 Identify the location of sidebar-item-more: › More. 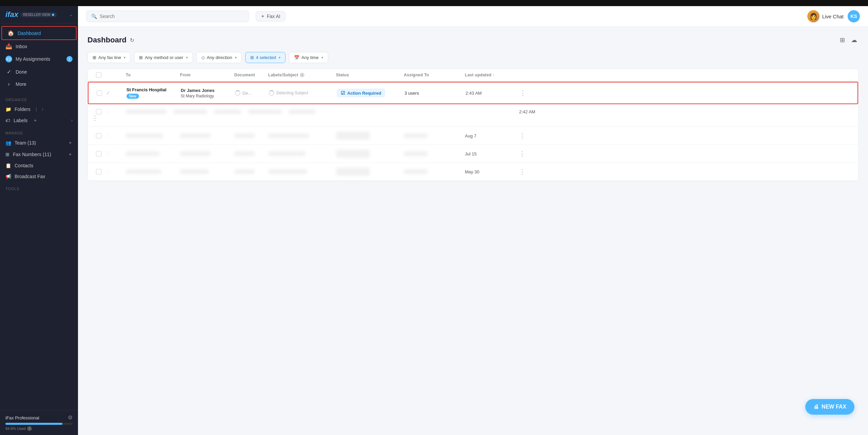
(39, 84).